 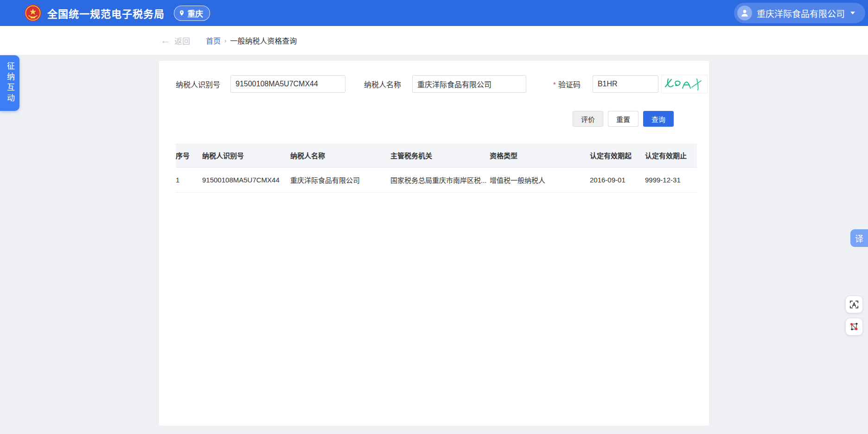 I want to click on chevron-down-icon, so click(x=853, y=13).